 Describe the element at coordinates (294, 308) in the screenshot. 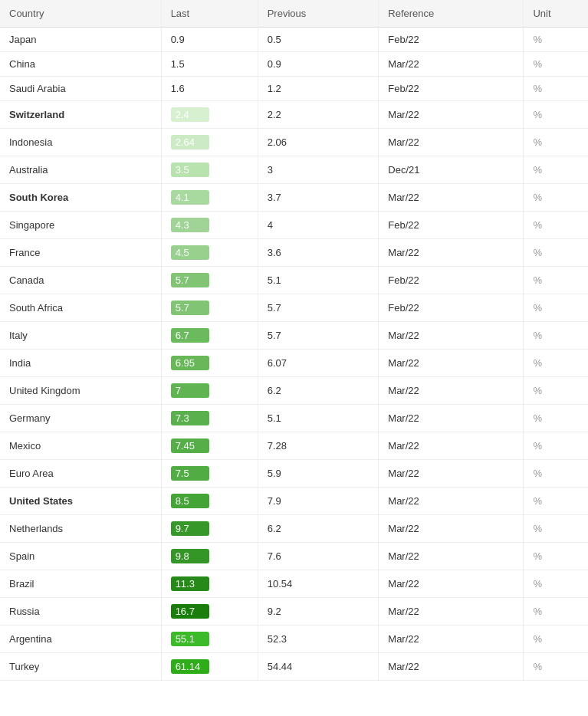

I see `table-row: South Africa5.75.7Feb/22%` at that location.